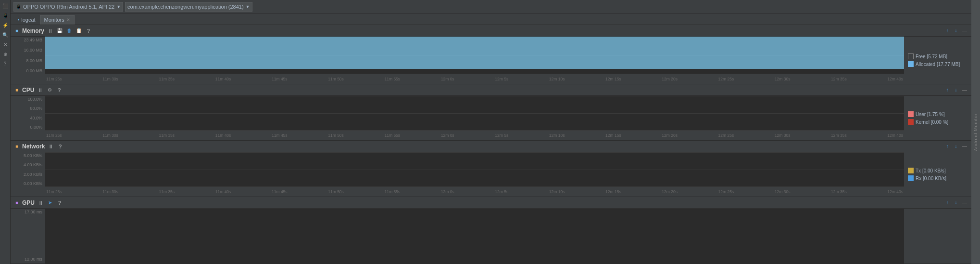 The image size is (980, 264). I want to click on gpu-down-btn: ↓, so click(956, 203).